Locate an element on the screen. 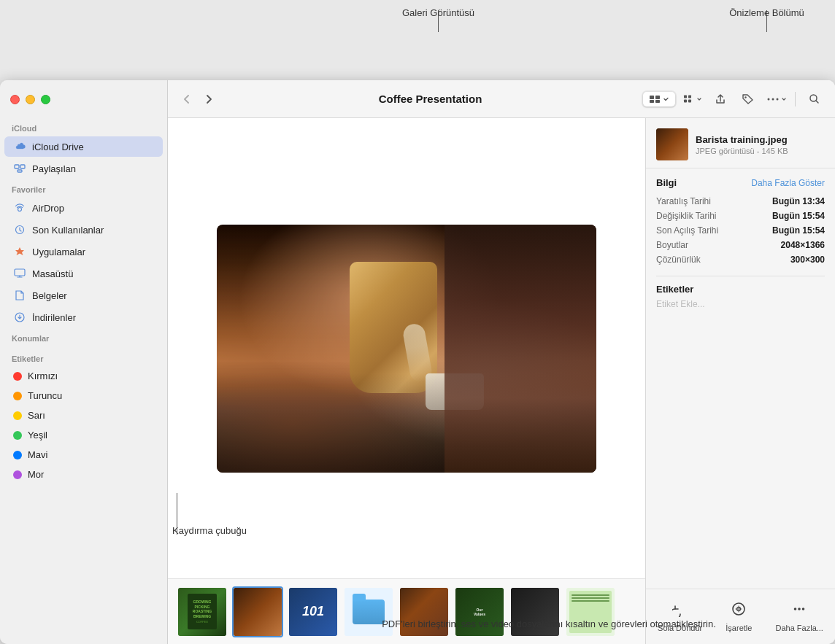  sidebar-item-tag-orange: Turuncu is located at coordinates (83, 395).